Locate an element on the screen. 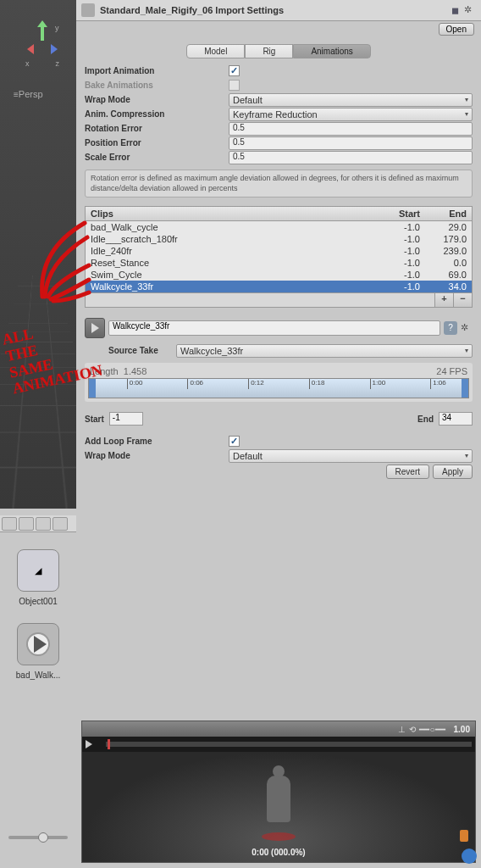 The width and height of the screenshot is (481, 868). preview-play-button is located at coordinates (94, 744).